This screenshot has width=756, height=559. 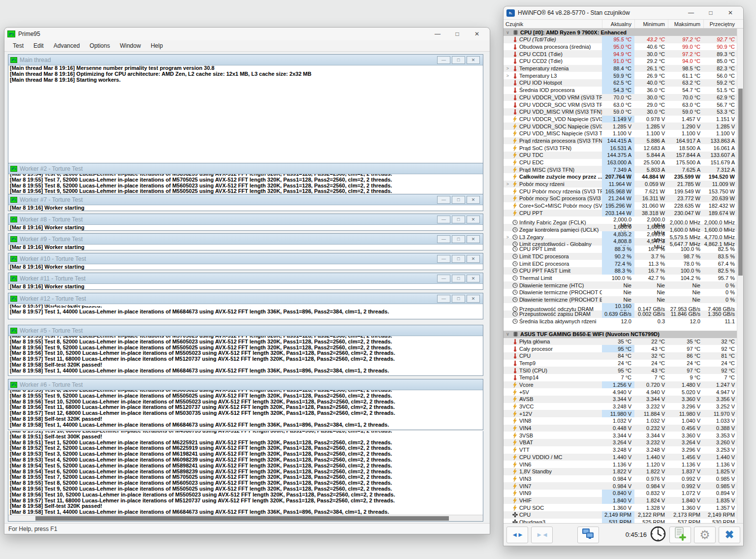 What do you see at coordinates (553, 24) in the screenshot?
I see `column-header-czujnik: Czujnik` at bounding box center [553, 24].